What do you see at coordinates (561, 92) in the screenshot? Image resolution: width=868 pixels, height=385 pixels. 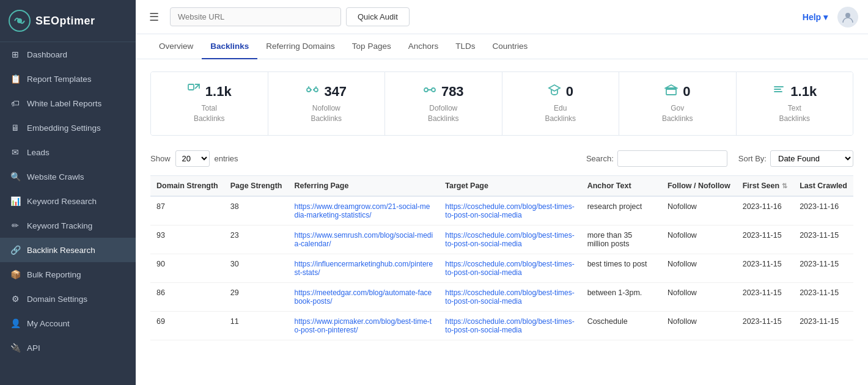 I see `stat-top-edu-backlinks: 0` at bounding box center [561, 92].